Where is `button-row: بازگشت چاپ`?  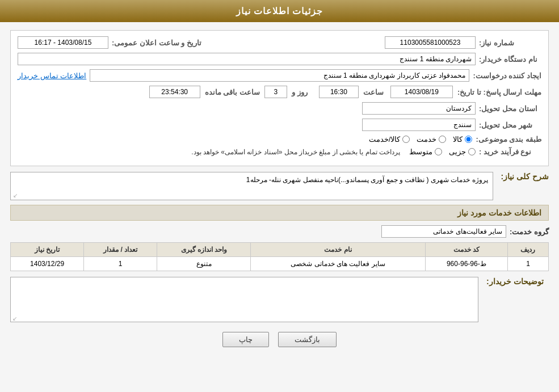 button-row: بازگشت چاپ is located at coordinates (279, 339).